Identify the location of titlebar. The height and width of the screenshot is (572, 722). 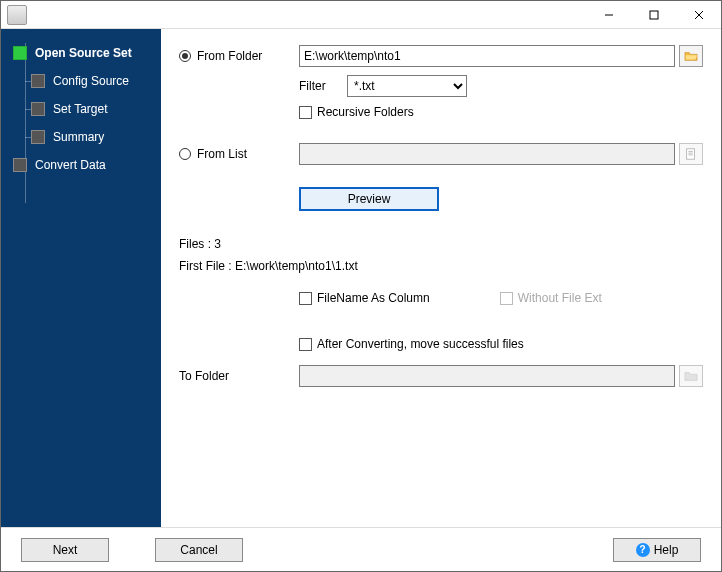
(361, 15).